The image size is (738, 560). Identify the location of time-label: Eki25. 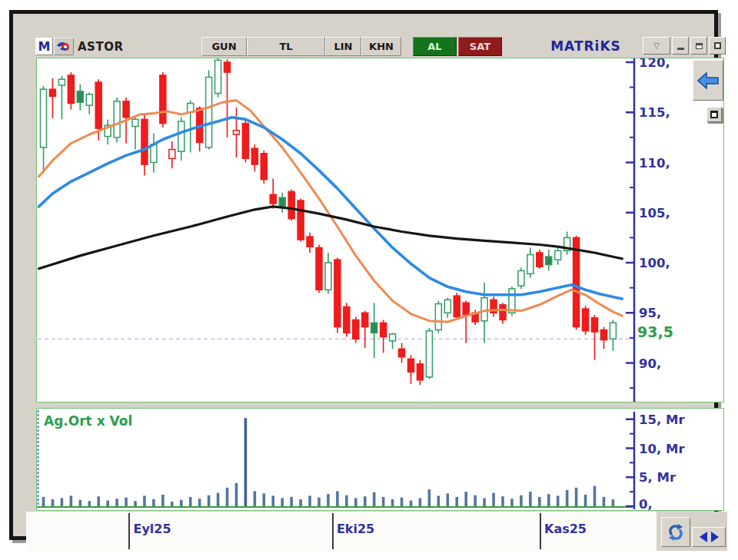
(355, 529).